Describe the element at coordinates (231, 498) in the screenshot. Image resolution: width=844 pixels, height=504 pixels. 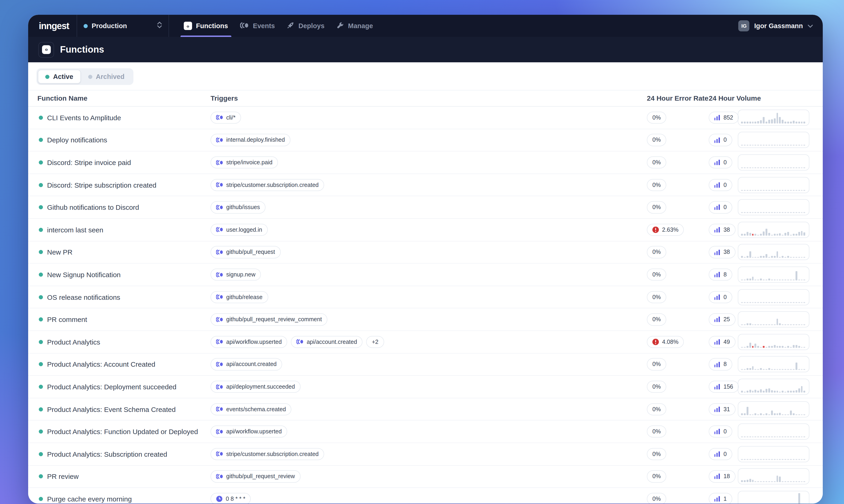
I see `trigger-badges: 0 8 * * *` at that location.